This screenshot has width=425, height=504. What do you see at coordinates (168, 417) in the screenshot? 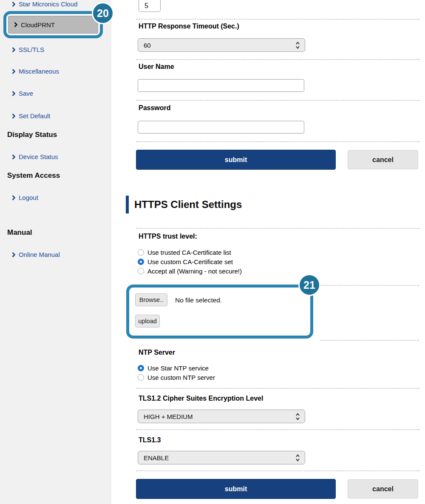
I see `select-value: HIGH + MEDIUM` at bounding box center [168, 417].